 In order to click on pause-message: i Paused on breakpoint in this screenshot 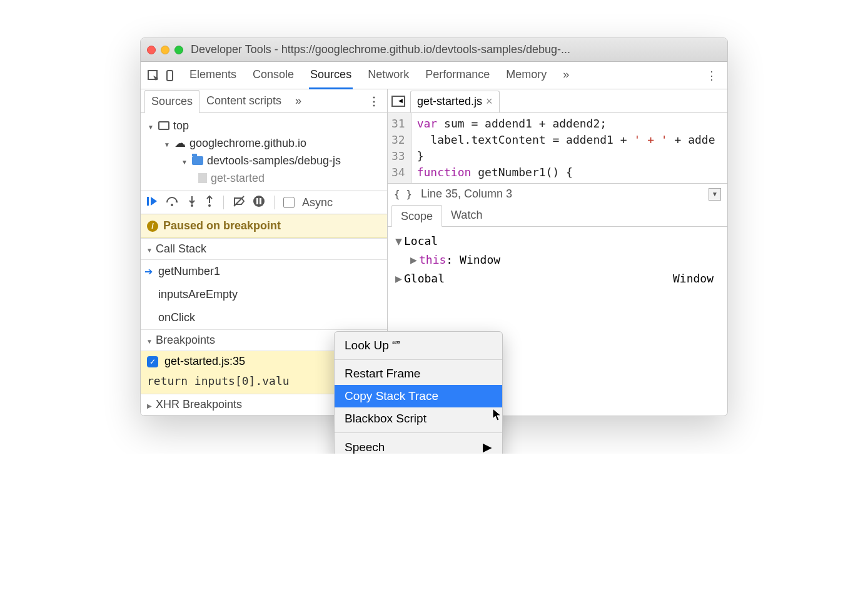, I will do `click(264, 226)`.